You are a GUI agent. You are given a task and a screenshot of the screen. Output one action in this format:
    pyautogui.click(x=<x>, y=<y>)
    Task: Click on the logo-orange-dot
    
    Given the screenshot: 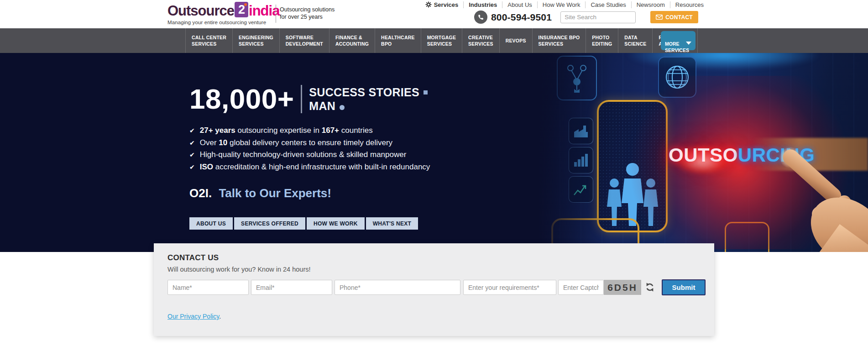 What is the action you would take?
    pyautogui.click(x=246, y=5)
    